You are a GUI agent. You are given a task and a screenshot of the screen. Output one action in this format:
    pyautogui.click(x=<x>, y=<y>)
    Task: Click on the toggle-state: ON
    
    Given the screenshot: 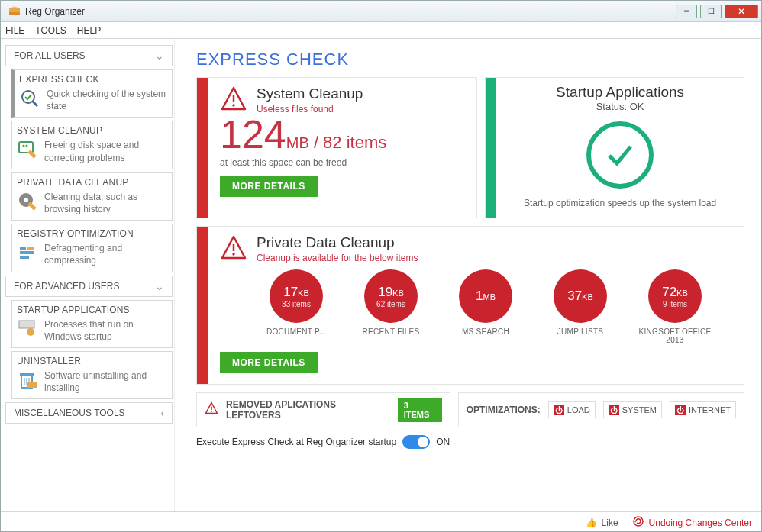 What is the action you would take?
    pyautogui.click(x=443, y=442)
    